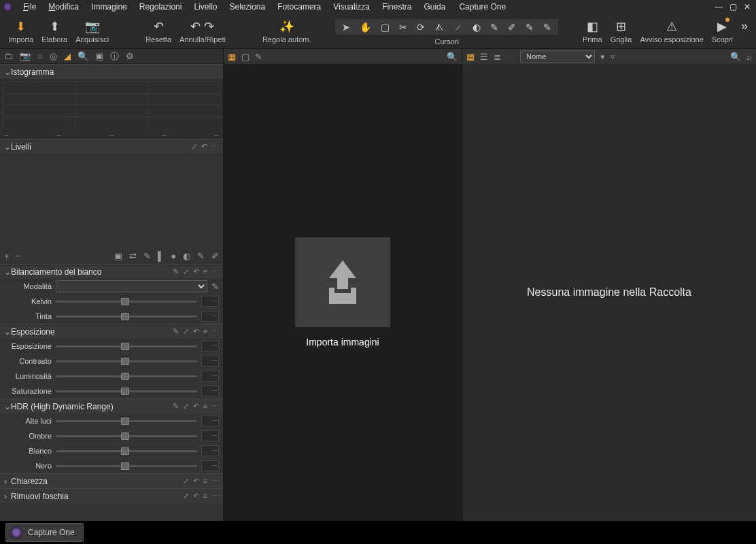 The width and height of the screenshot is (756, 544). Describe the element at coordinates (210, 436) in the screenshot. I see `shadows-value: --` at that location.